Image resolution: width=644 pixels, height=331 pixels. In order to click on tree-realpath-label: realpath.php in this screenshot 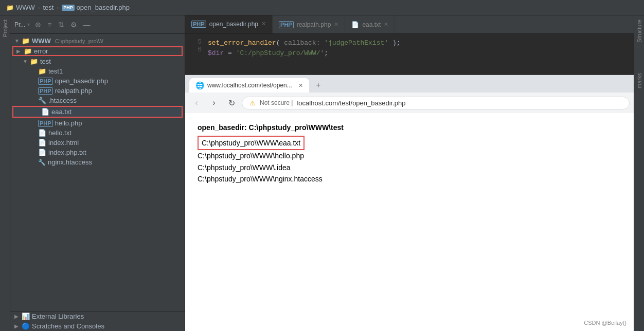, I will do `click(74, 90)`.